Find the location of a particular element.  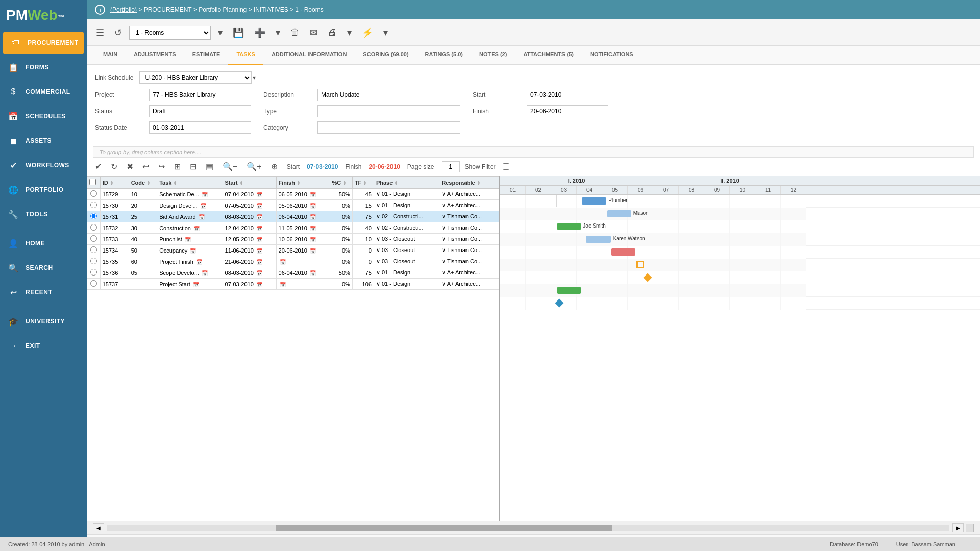

link-schedule-select: U-200 - HBS Baker Library is located at coordinates (195, 78).